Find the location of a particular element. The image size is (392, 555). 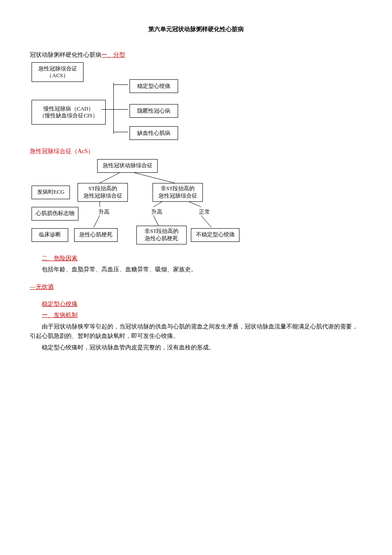

label-elevated-1: 升高 is located at coordinates (104, 212).